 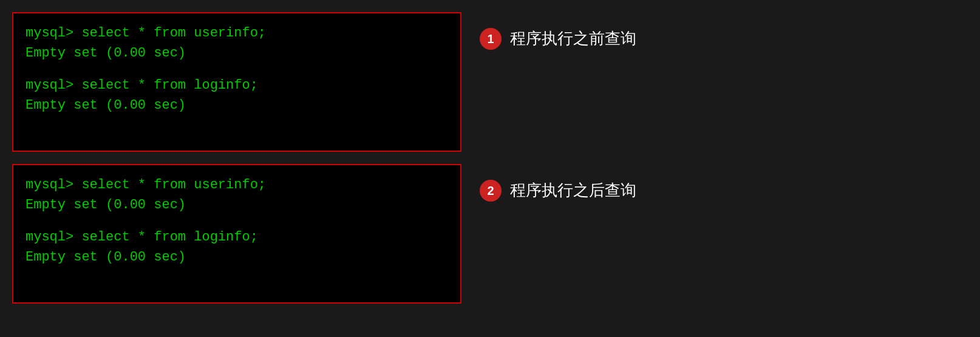 I want to click on badge-2: 2, so click(x=491, y=191).